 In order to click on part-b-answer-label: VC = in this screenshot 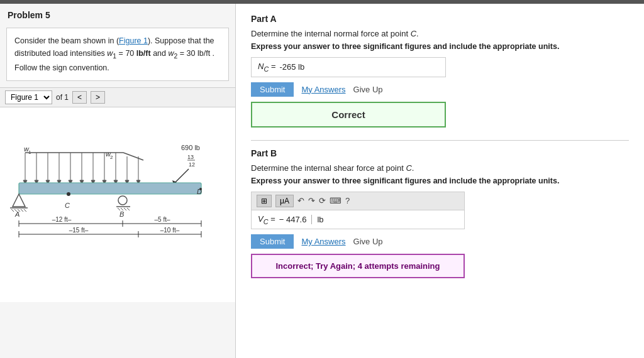, I will do `click(267, 220)`.